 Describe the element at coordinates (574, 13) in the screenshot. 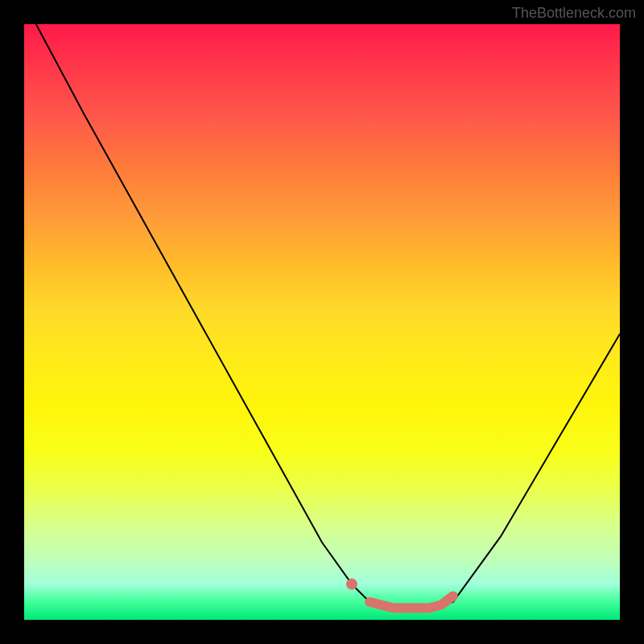

I see `watermark-text: TheBottleneck.com` at that location.